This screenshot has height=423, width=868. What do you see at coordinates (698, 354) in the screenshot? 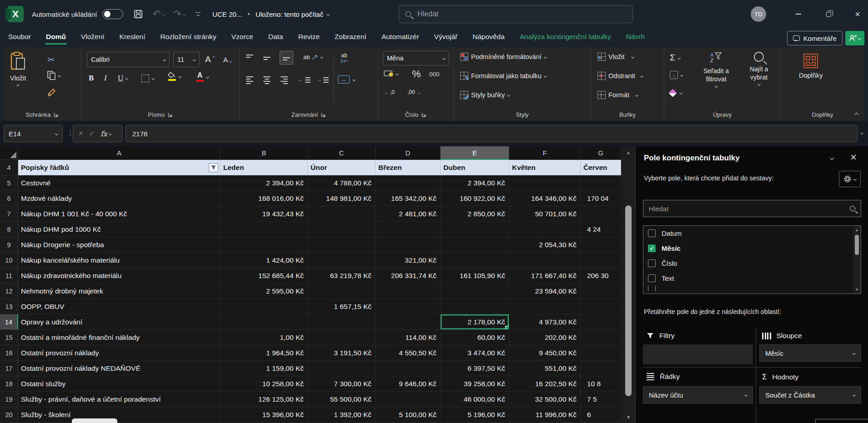
I see `filters-drop-area` at bounding box center [698, 354].